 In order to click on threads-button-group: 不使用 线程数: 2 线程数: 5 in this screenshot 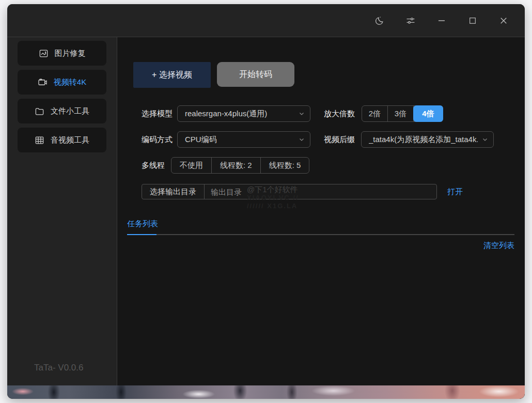, I will do `click(240, 165)`.